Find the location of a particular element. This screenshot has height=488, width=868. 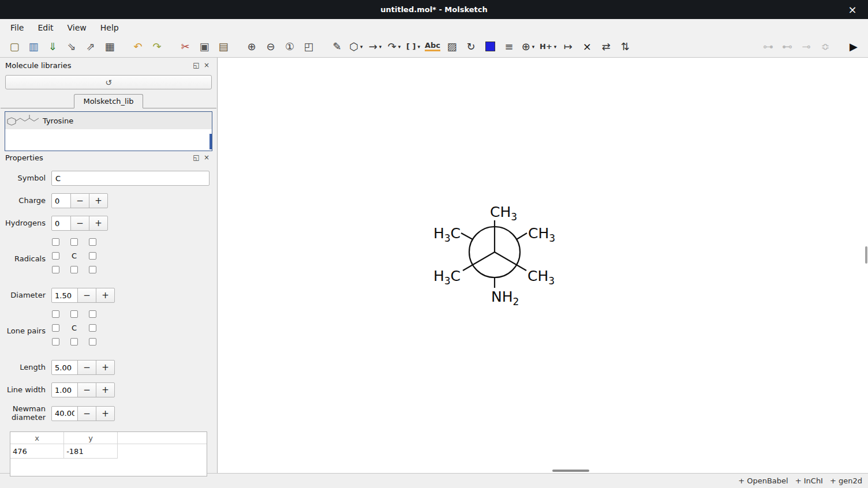

connect-button: ↦ is located at coordinates (568, 47).